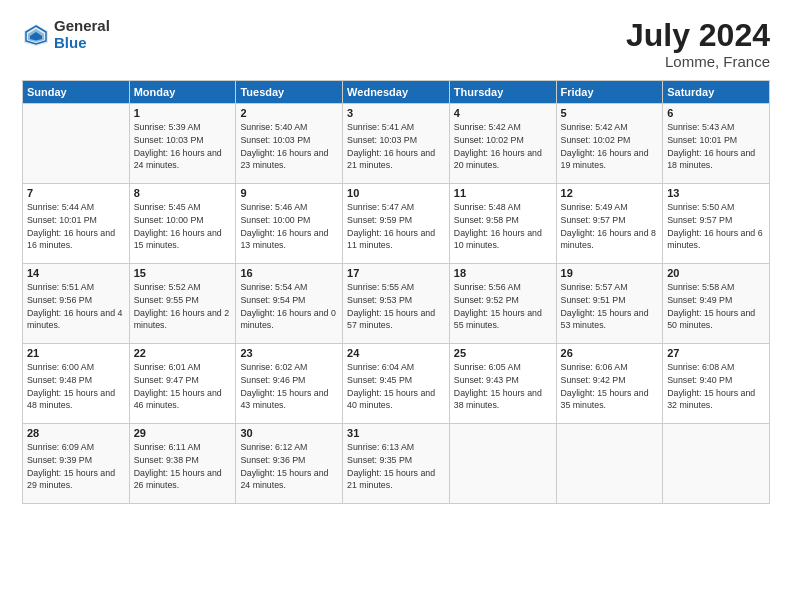 The image size is (792, 612). I want to click on day-number: 7, so click(76, 193).